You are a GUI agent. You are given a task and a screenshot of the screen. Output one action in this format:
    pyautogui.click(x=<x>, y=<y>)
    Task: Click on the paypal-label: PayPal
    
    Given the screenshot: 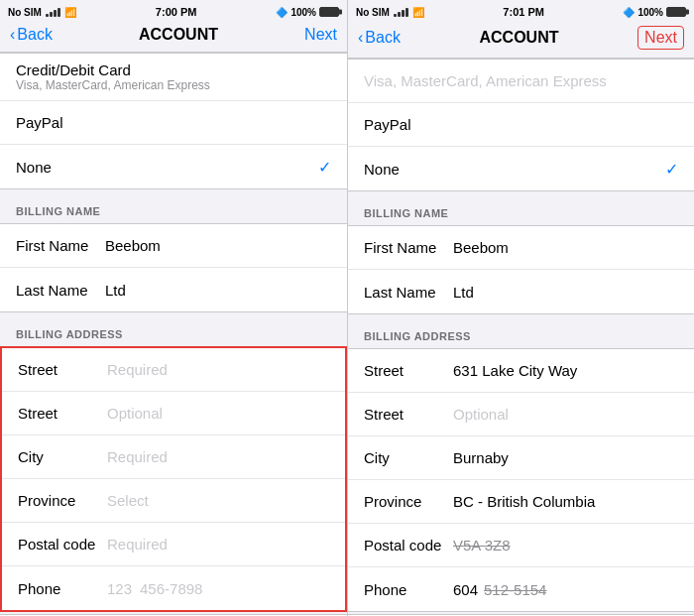 What is the action you would take?
    pyautogui.click(x=174, y=123)
    